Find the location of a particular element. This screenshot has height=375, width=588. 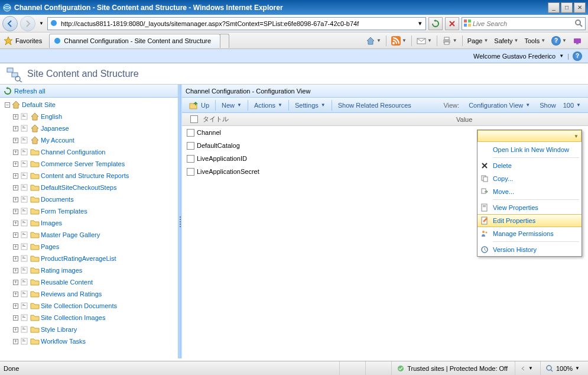

ctx-edit-properties: Edit Properties is located at coordinates (529, 221).